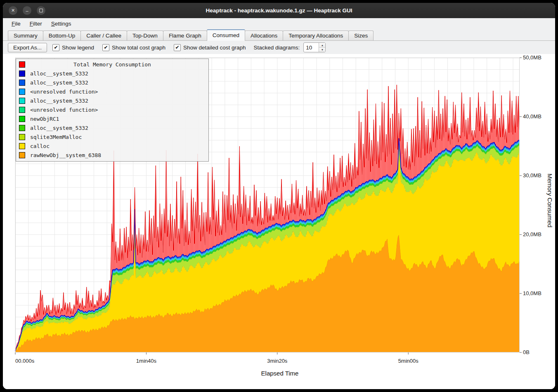  I want to click on x-tick-label: 1min40s, so click(146, 361).